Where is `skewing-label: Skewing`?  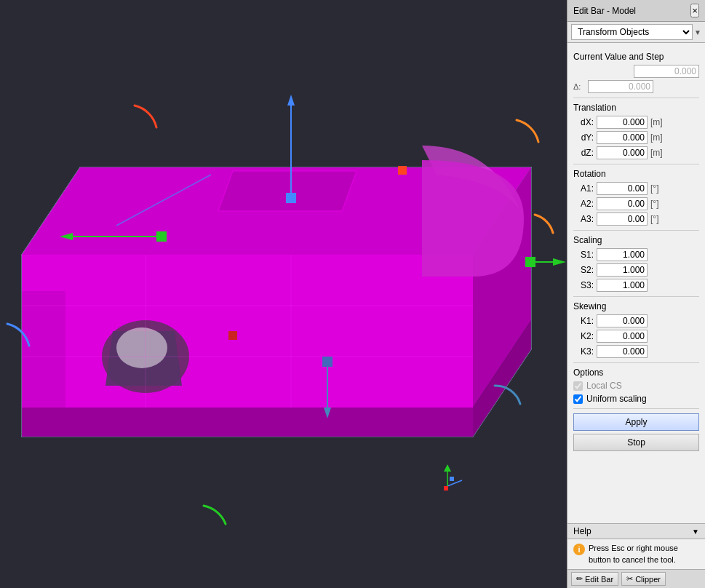 skewing-label: Skewing is located at coordinates (636, 306).